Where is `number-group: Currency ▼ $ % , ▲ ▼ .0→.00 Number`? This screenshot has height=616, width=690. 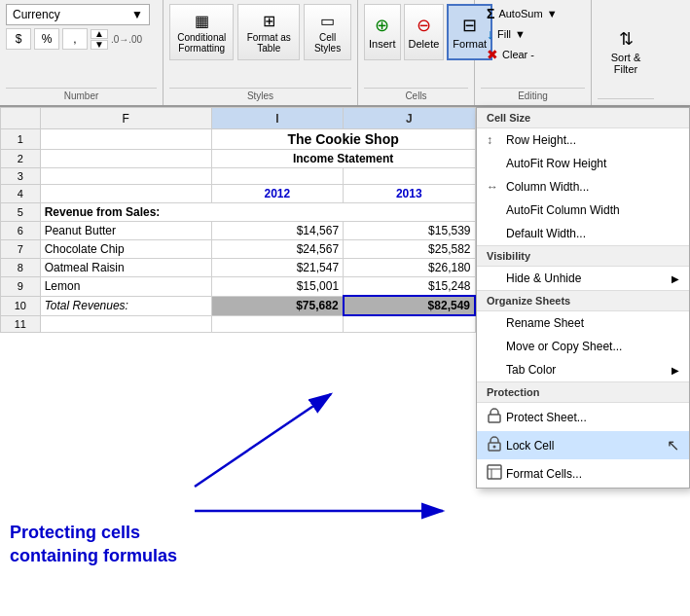
number-group: Currency ▼ $ % , ▲ ▼ .0→.00 Number is located at coordinates (82, 53).